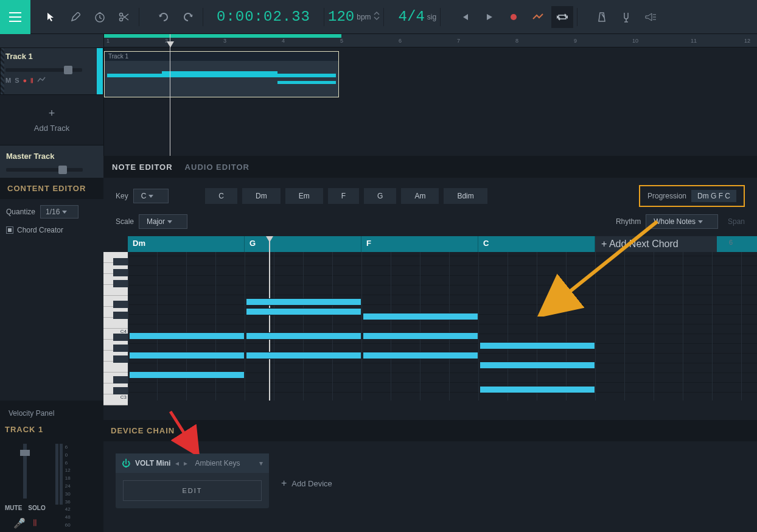 The height and width of the screenshot is (532, 757). Describe the element at coordinates (116, 318) in the screenshot. I see `piano-keyboard: C4 C3` at that location.